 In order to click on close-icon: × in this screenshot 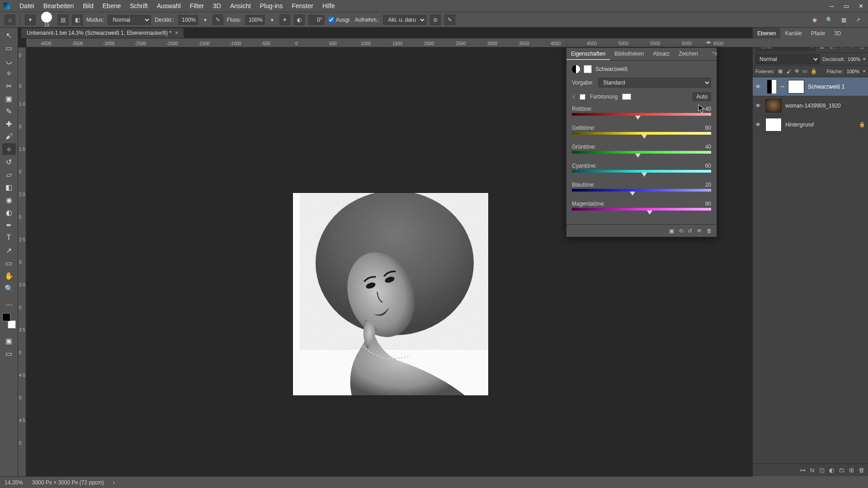, I will do `click(176, 33)`.